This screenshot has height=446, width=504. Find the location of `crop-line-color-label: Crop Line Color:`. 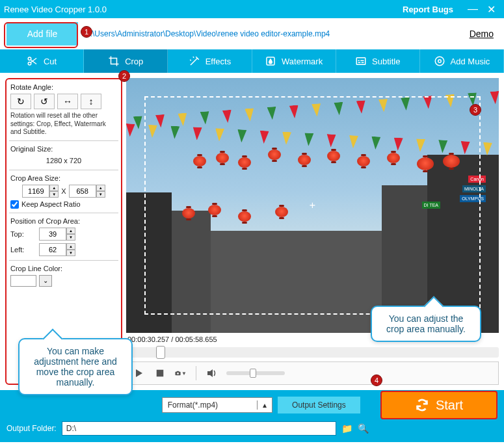

crop-line-color-label: Crop Line Color: is located at coordinates (64, 269).